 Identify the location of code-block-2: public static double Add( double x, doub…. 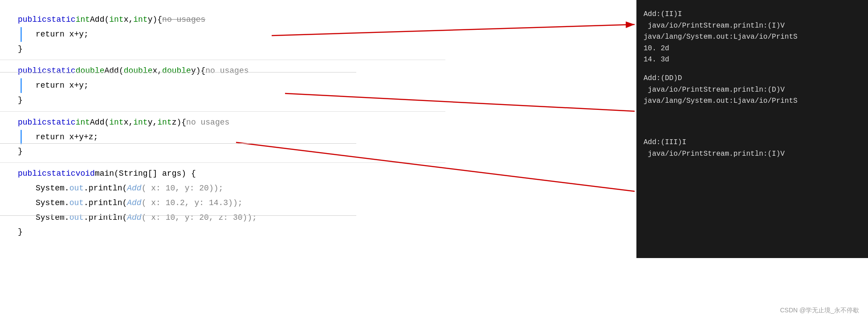
(223, 85).